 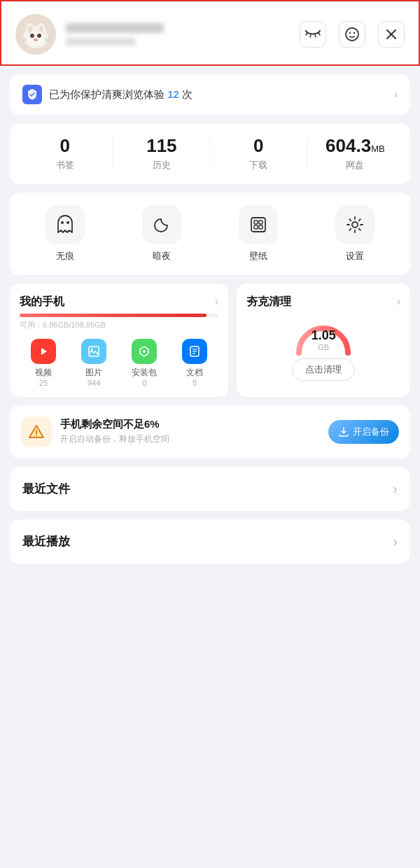 What do you see at coordinates (399, 302) in the screenshot?
I see `cleanup-chevron: ›` at bounding box center [399, 302].